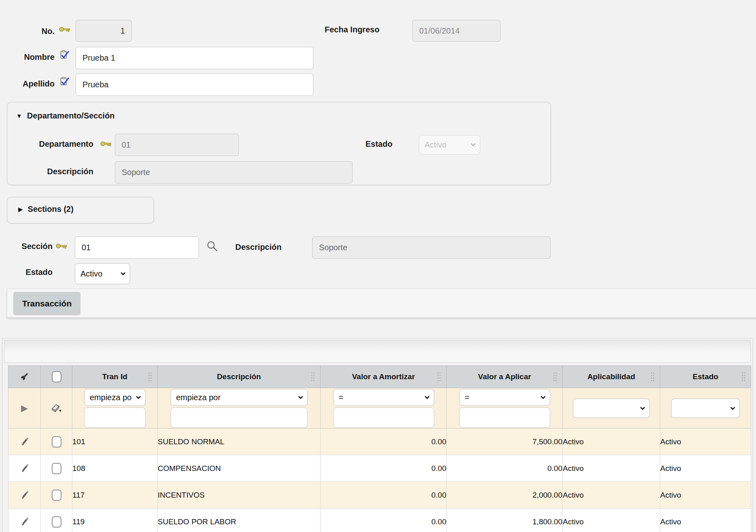 Image resolution: width=756 pixels, height=532 pixels. I want to click on cell-descripcion: SUELDO NORMAL, so click(239, 442).